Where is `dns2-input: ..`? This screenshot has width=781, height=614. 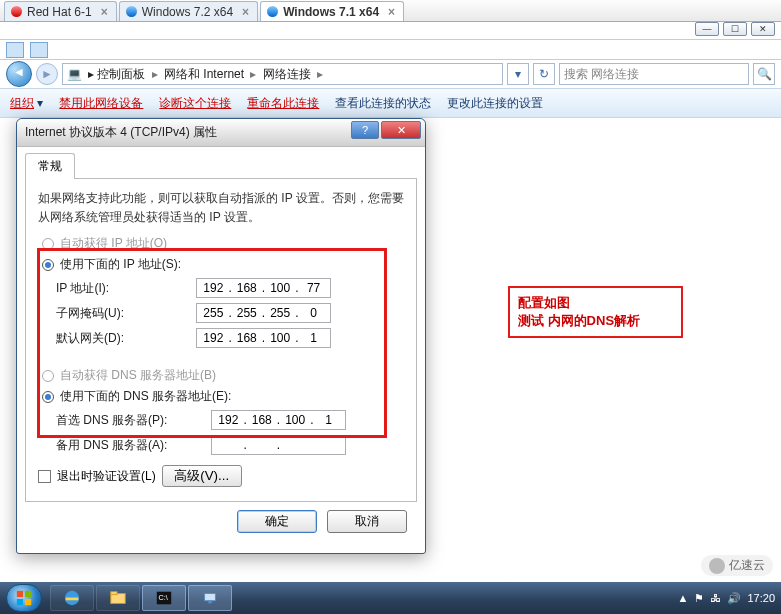
dns2-input: .. is located at coordinates (278, 445).